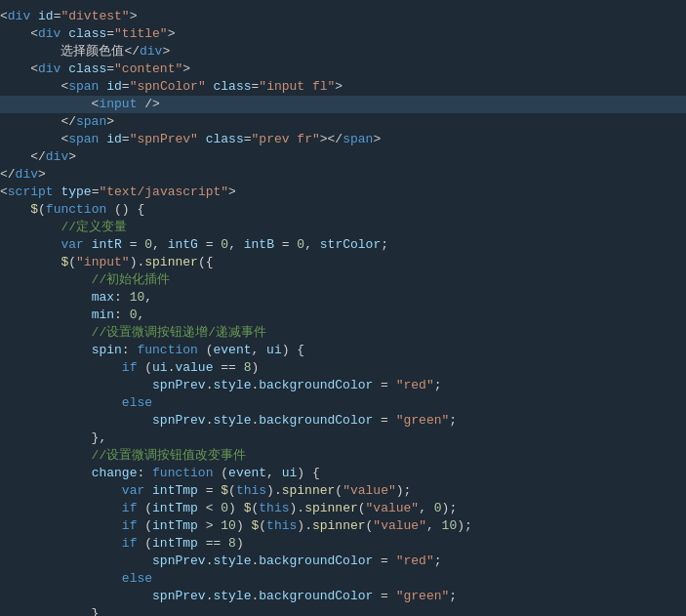  I want to click on code-line-26: //设置微调按钮值改变事件, so click(343, 456).